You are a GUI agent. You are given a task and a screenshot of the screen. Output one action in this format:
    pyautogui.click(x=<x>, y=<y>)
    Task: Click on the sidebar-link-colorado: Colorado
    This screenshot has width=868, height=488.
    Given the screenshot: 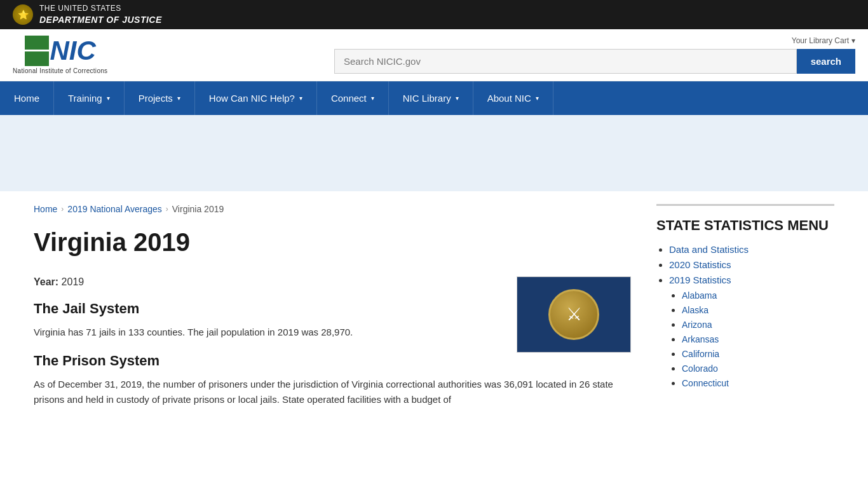 What is the action you would take?
    pyautogui.click(x=700, y=369)
    